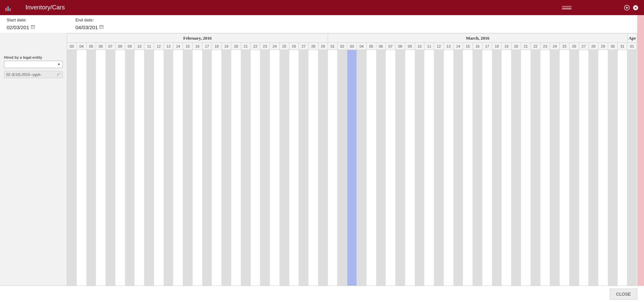 This screenshot has width=644, height=302. I want to click on day-header-cell: 11, so click(429, 46).